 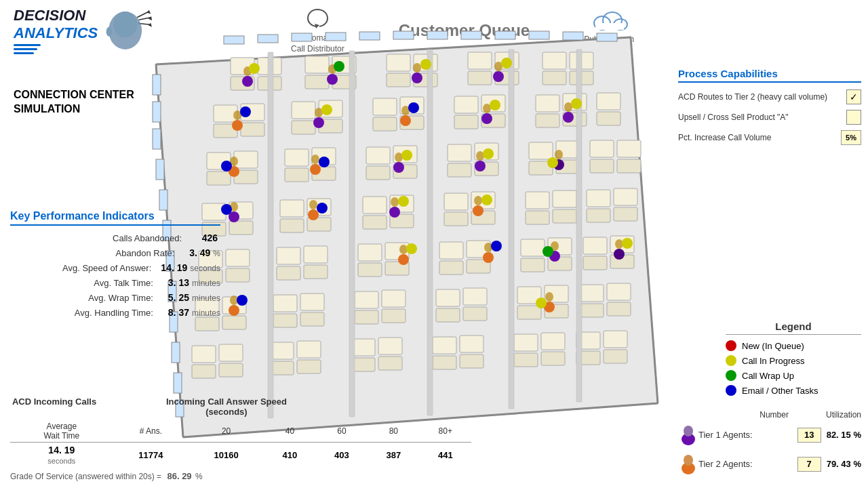 I want to click on process-row-2: Upsell / Cross Sell Product "A", so click(x=770, y=117).